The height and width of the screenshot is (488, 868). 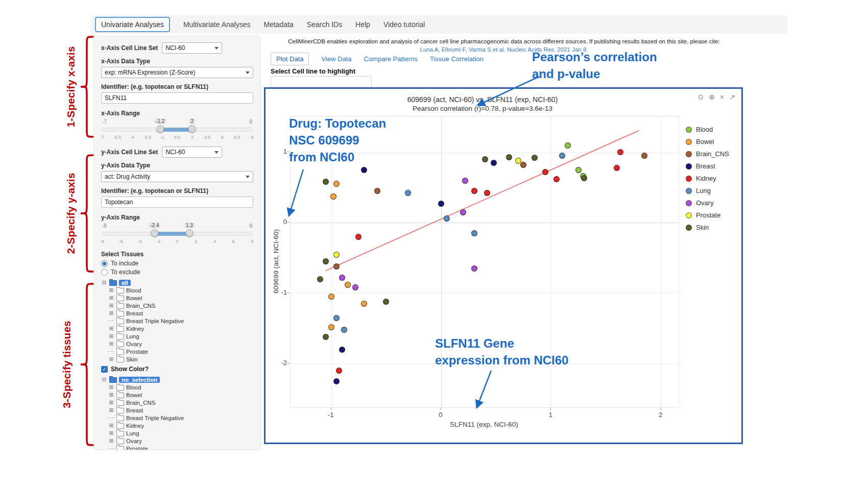 What do you see at coordinates (708, 228) in the screenshot?
I see `legend-item-skin: Skin` at bounding box center [708, 228].